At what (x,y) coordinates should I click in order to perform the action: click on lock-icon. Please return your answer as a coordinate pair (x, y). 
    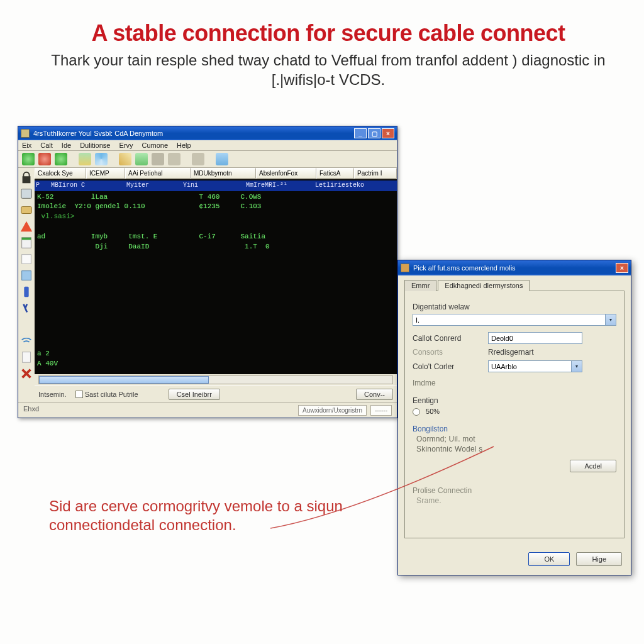
    Looking at the image, I should click on (26, 177).